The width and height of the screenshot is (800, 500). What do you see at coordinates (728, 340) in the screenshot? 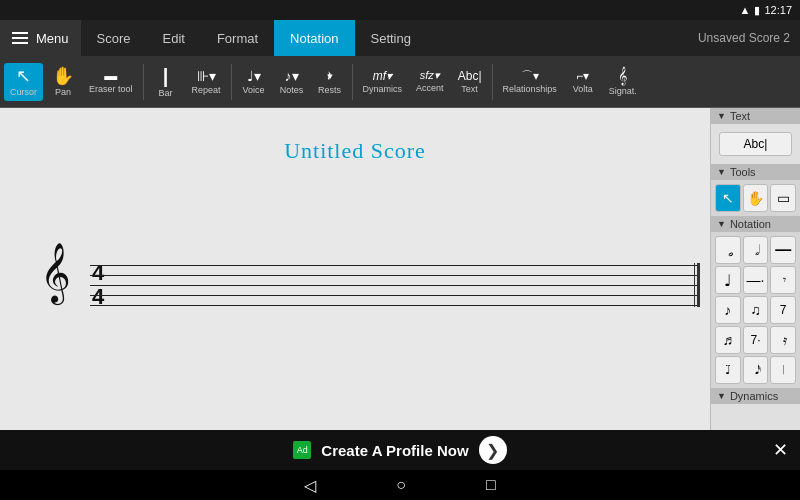
I see `notation-btn-10: ♬` at bounding box center [728, 340].